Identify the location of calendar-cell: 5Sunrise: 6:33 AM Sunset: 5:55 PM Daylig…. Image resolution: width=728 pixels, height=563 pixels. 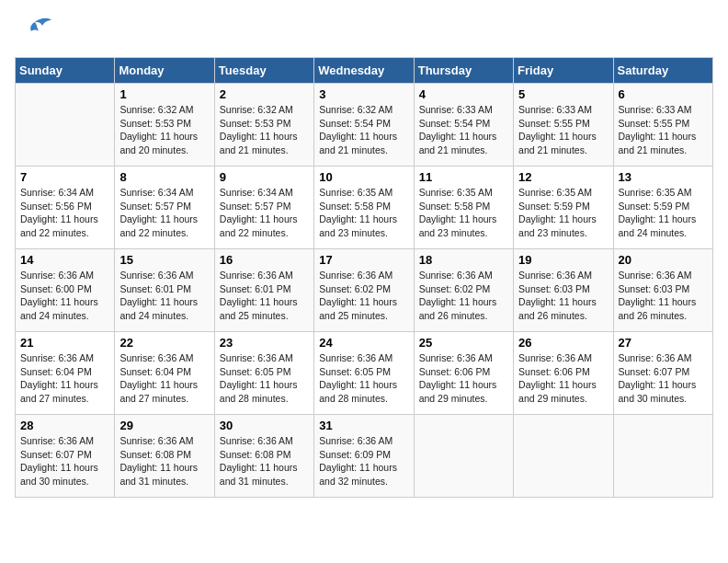
(563, 125).